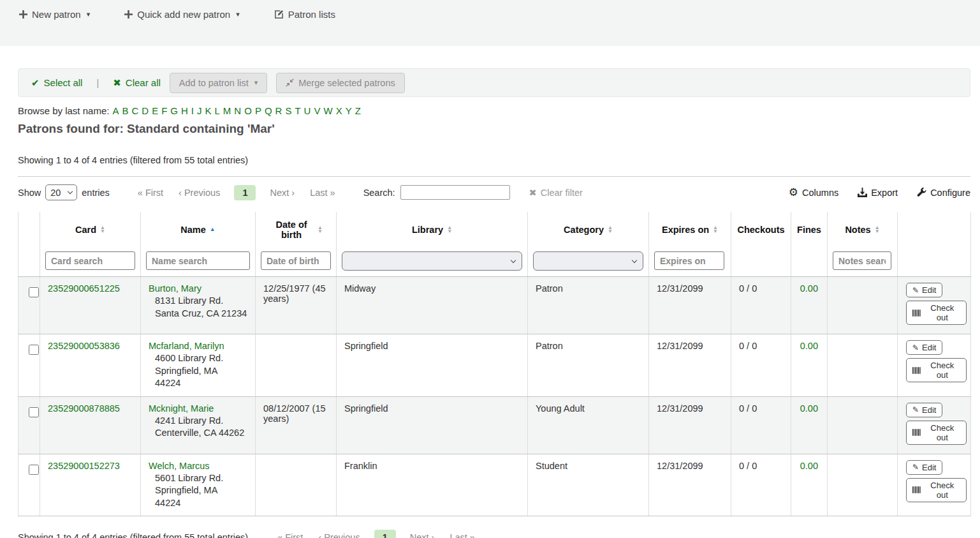 Image resolution: width=980 pixels, height=538 pixels. I want to click on browse-letter-E: E, so click(155, 111).